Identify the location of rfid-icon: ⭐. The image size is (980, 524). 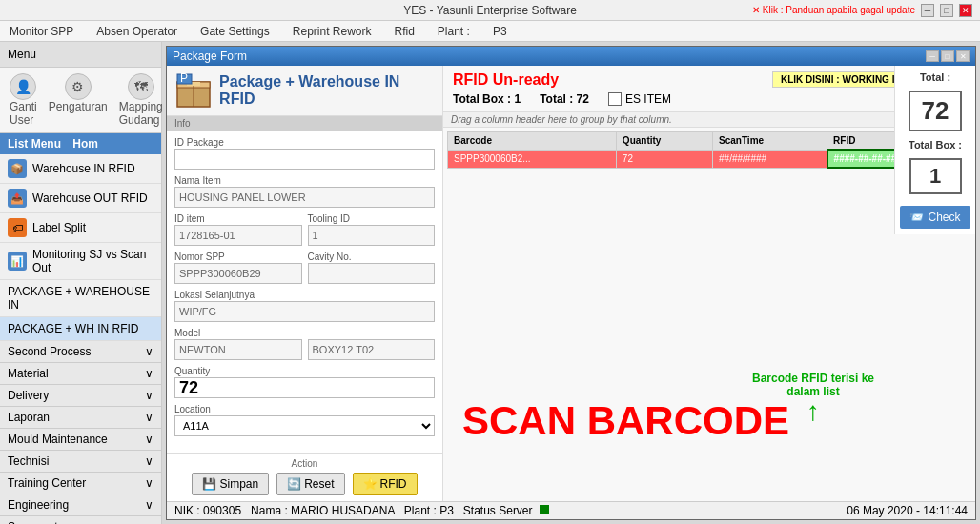
(370, 484).